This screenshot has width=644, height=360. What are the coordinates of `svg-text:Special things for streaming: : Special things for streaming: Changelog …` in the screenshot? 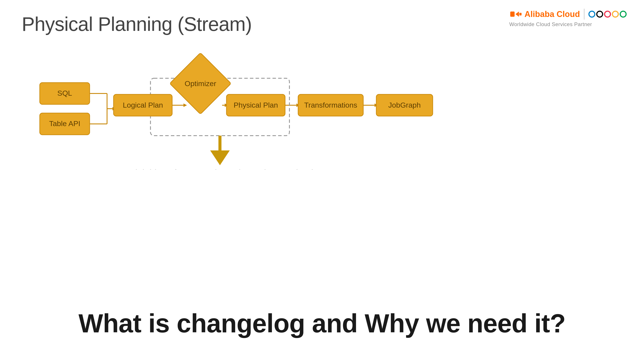 It's located at (220, 169).